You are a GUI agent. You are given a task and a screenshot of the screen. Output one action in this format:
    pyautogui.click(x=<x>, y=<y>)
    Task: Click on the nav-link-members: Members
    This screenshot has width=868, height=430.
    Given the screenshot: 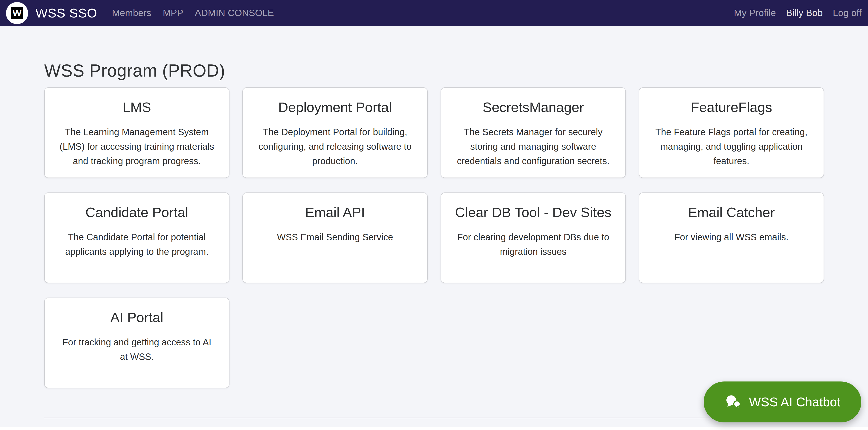 What is the action you would take?
    pyautogui.click(x=131, y=13)
    